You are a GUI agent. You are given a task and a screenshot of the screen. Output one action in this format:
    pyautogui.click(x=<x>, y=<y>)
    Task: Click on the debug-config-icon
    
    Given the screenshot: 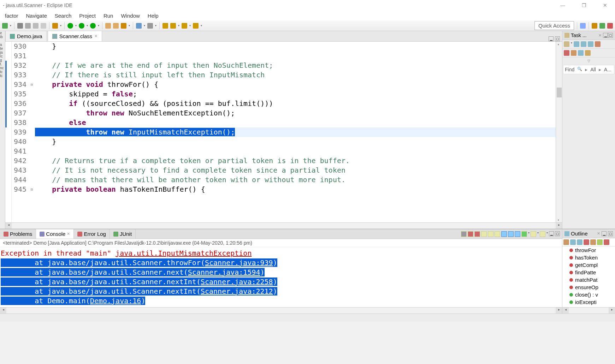 What is the action you would take?
    pyautogui.click(x=55, y=26)
    